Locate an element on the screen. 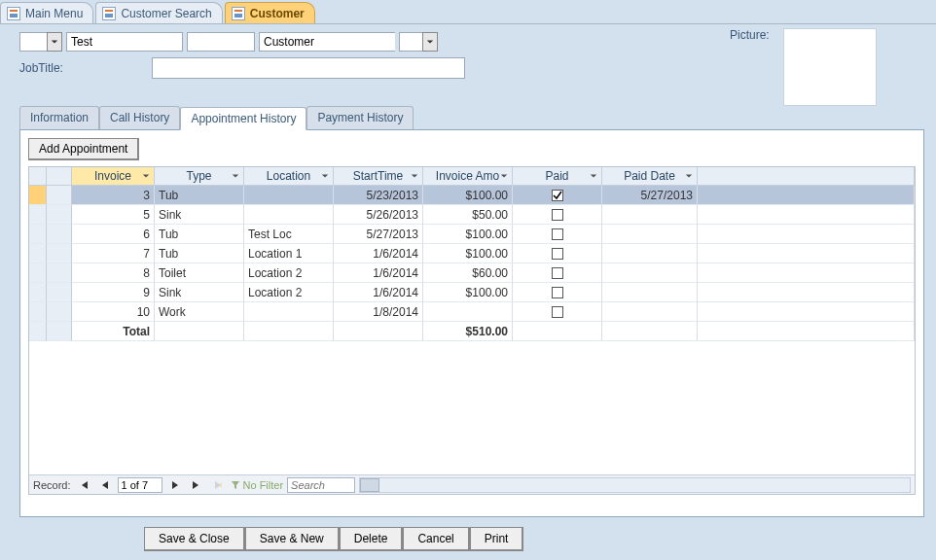  print-button: Print is located at coordinates (497, 539).